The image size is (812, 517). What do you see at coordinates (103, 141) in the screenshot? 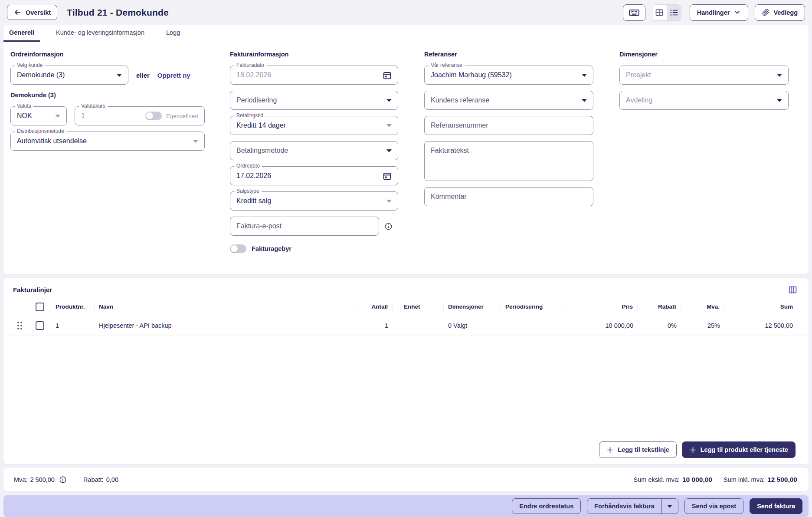
I see `distribusjonsmetode-value: Automatisk utsendelse` at bounding box center [103, 141].